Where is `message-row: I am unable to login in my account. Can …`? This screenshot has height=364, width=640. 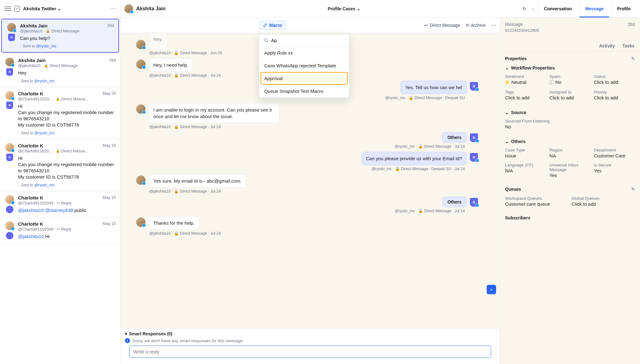
message-row: I am unable to login in my account. Can … is located at coordinates (307, 113).